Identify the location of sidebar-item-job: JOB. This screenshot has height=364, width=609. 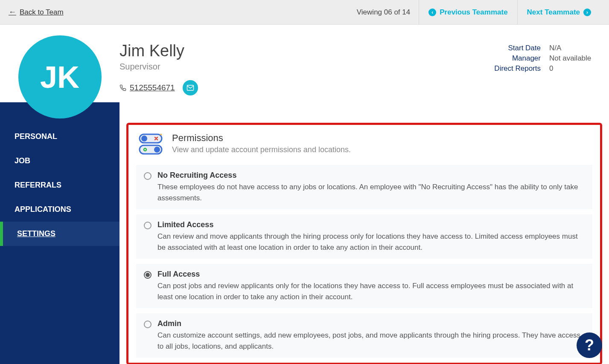
(60, 161).